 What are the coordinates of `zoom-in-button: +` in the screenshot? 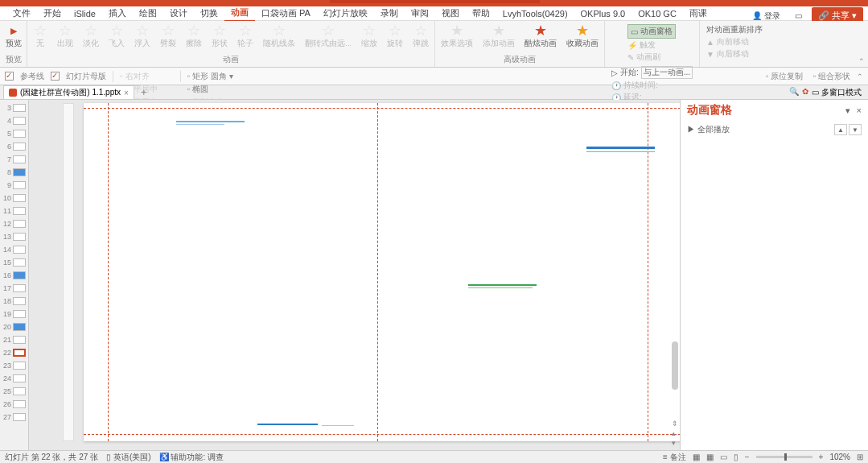 It's located at (821, 457).